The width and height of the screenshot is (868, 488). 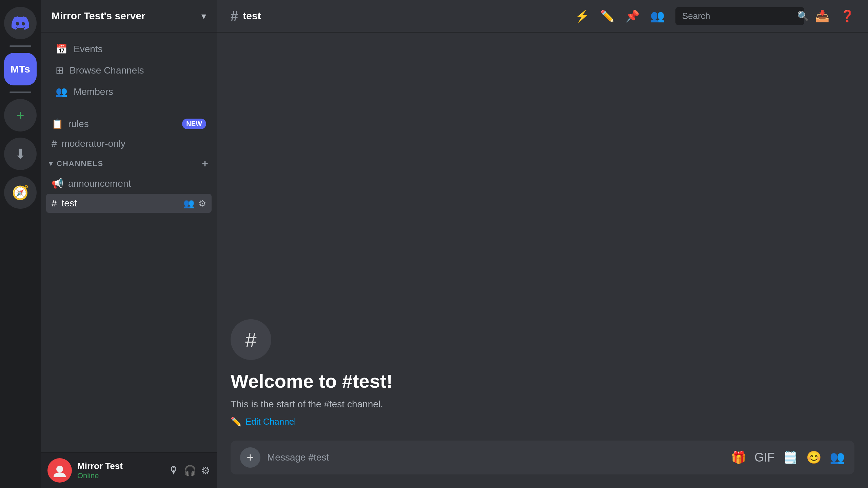 I want to click on sidebar-item-events: 📅 Events, so click(x=129, y=49).